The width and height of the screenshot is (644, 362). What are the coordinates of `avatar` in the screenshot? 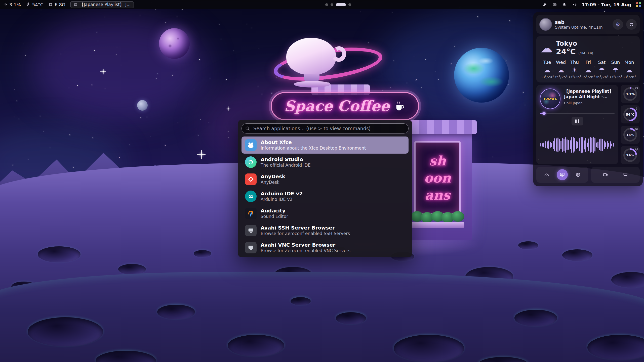 It's located at (546, 24).